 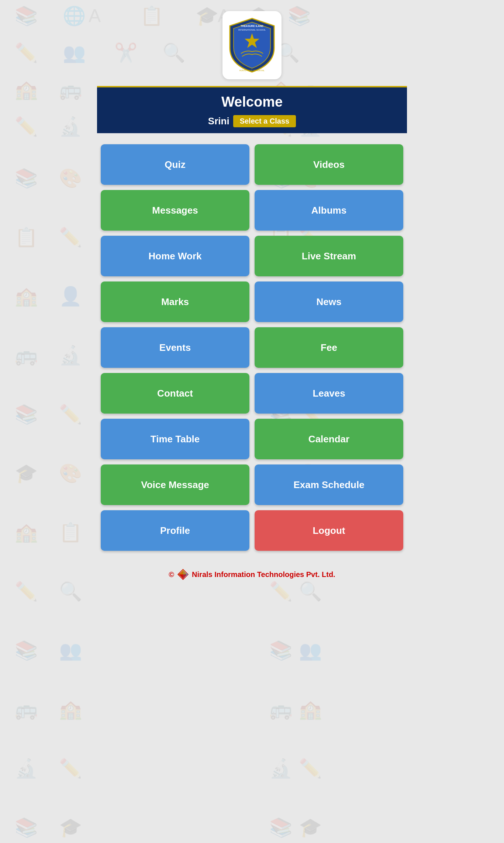 I want to click on examschedule-button: Exam Schedule, so click(x=329, y=485).